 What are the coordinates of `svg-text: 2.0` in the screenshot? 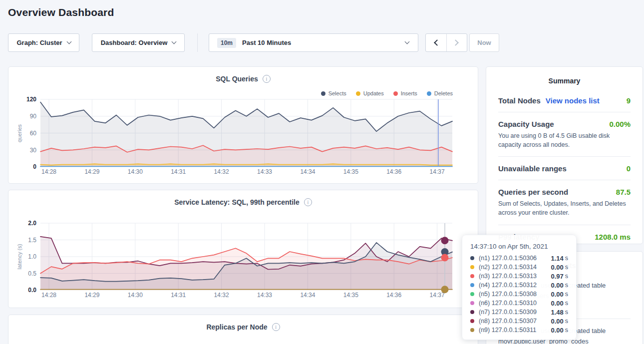 It's located at (32, 223).